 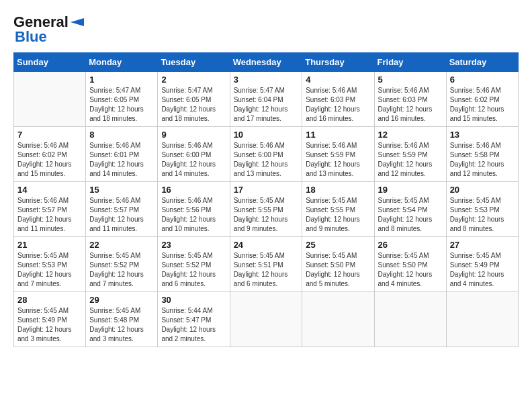 I want to click on calendar-day-23: 23Sunrise: 5:45 AM Sunset: 5:52 PM Dayli…, so click(x=193, y=265).